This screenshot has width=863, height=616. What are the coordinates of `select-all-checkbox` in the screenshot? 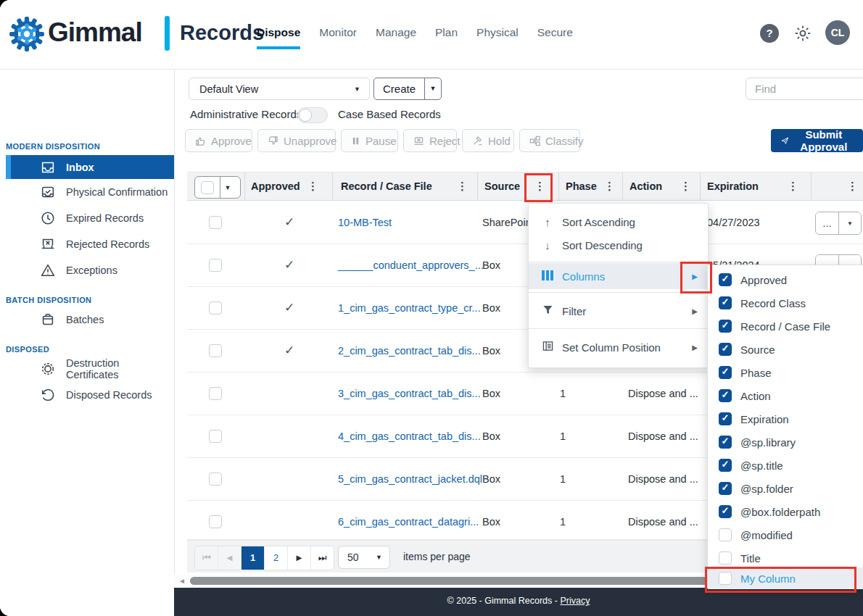 It's located at (207, 188).